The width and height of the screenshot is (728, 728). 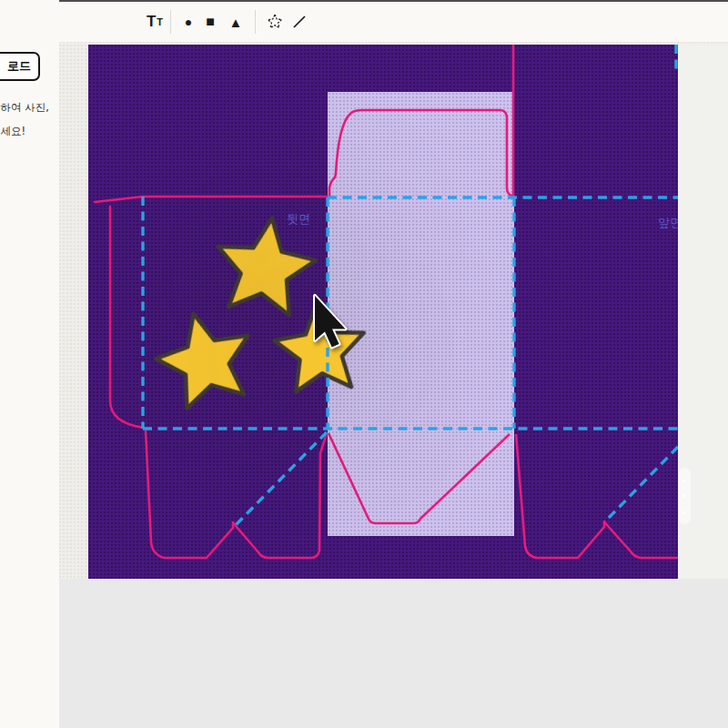 I want to click on sidebar-hint-text: 보세요!, so click(x=31, y=131).